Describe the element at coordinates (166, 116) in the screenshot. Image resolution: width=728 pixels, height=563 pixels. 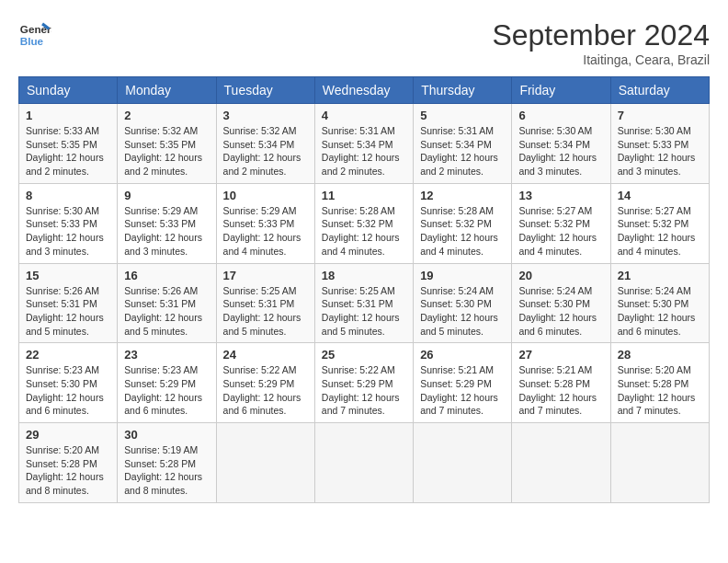
I see `day-number: 2` at that location.